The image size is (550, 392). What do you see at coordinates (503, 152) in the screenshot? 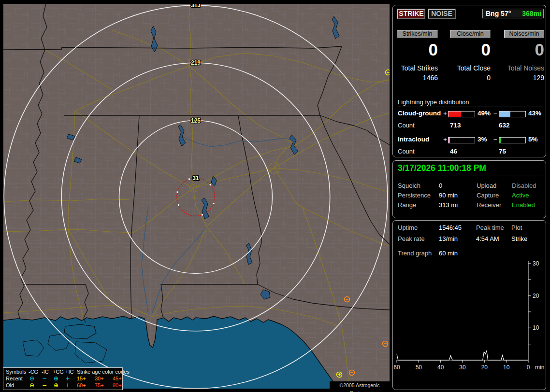
I see `ic-neg-count: 75` at bounding box center [503, 152].